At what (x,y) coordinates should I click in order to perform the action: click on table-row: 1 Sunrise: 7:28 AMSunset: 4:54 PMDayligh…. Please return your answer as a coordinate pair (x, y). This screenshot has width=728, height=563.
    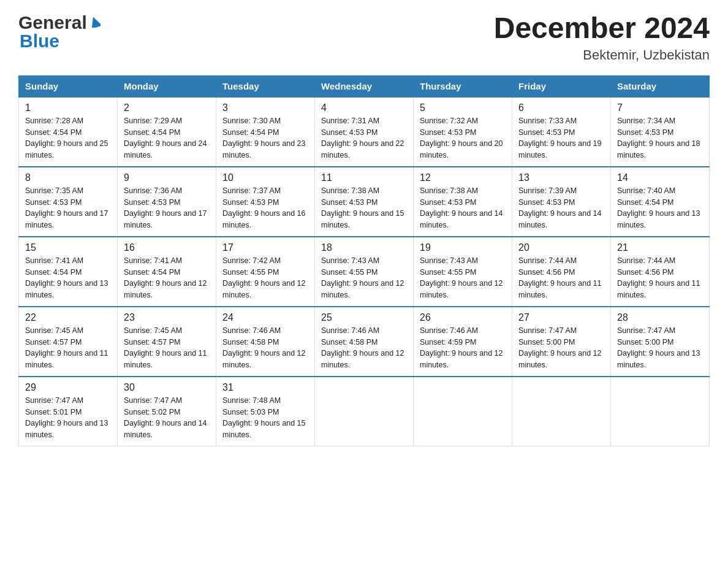
    Looking at the image, I should click on (69, 132).